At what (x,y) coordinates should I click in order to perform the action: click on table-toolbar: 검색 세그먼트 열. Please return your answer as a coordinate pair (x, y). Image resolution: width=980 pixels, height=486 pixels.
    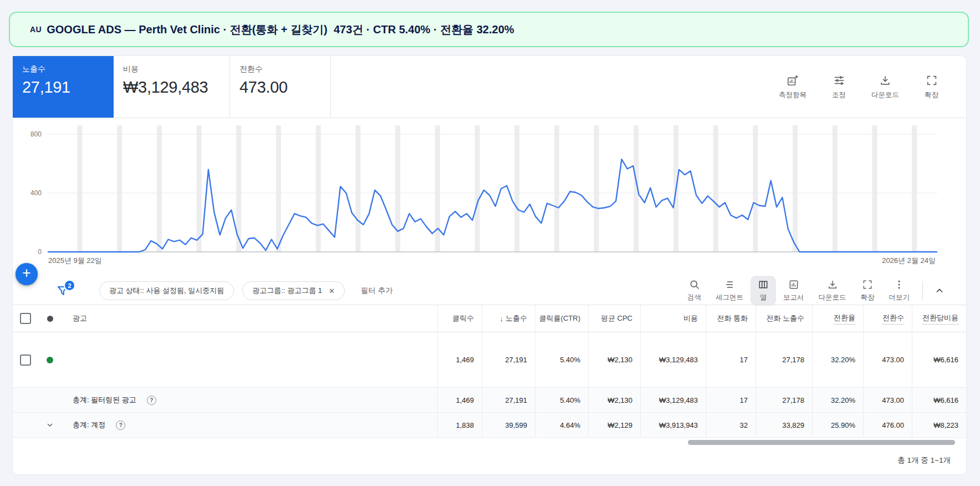
    Looking at the image, I should click on (815, 291).